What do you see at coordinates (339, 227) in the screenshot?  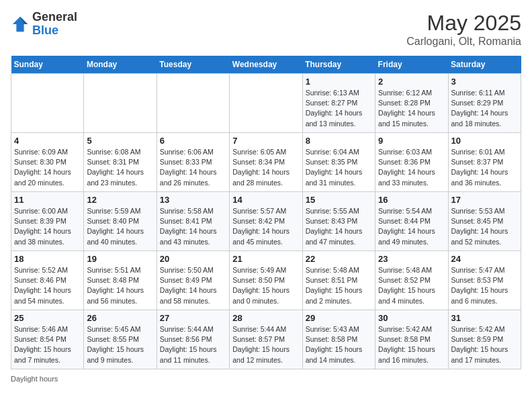 I see `day-detail: Sunrise: 5:55 AM Sunset: 8:43 PM Dayligh…` at bounding box center [339, 227].